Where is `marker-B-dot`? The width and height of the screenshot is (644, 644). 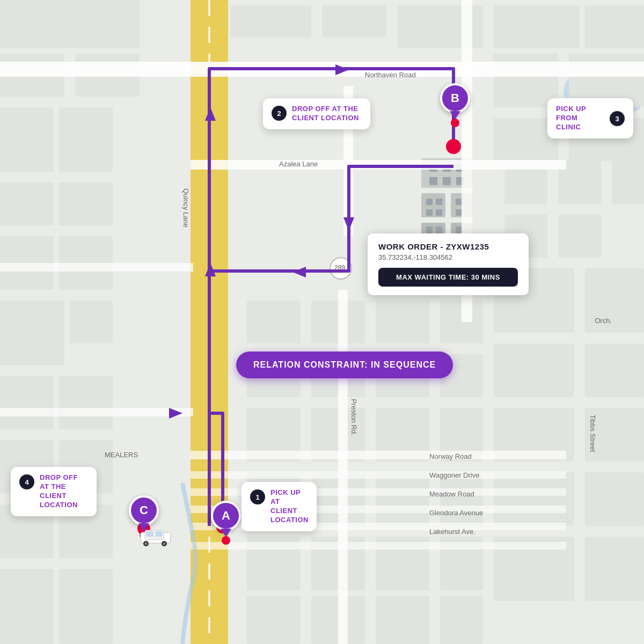
marker-B-dot is located at coordinates (455, 123).